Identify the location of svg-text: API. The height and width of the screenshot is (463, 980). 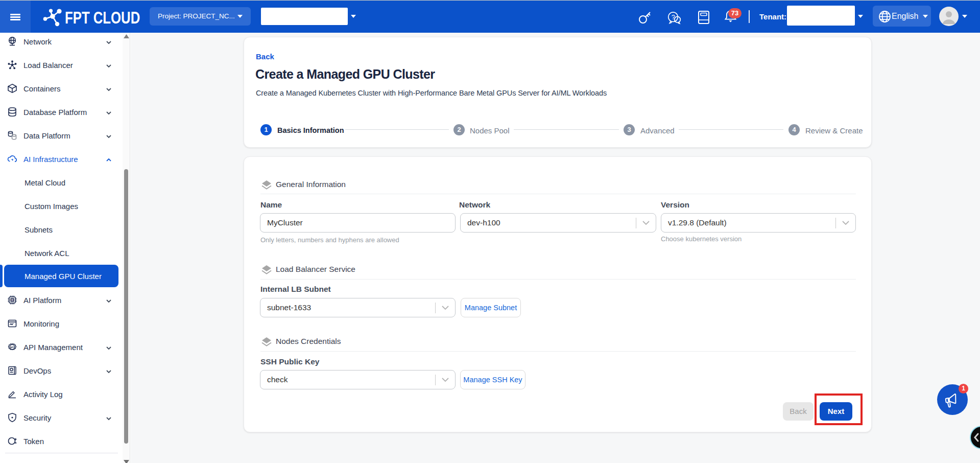
(12, 348).